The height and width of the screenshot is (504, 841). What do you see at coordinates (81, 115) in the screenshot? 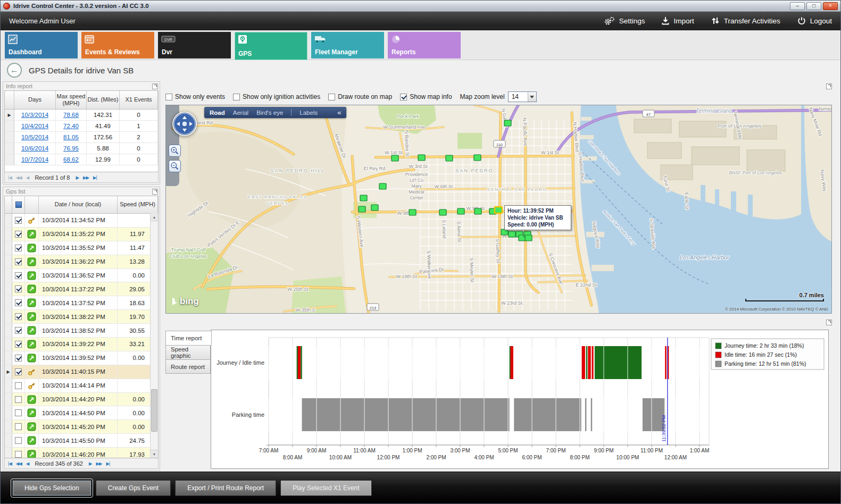
I see `table-row: ▶10/3/201478.68142.310` at bounding box center [81, 115].